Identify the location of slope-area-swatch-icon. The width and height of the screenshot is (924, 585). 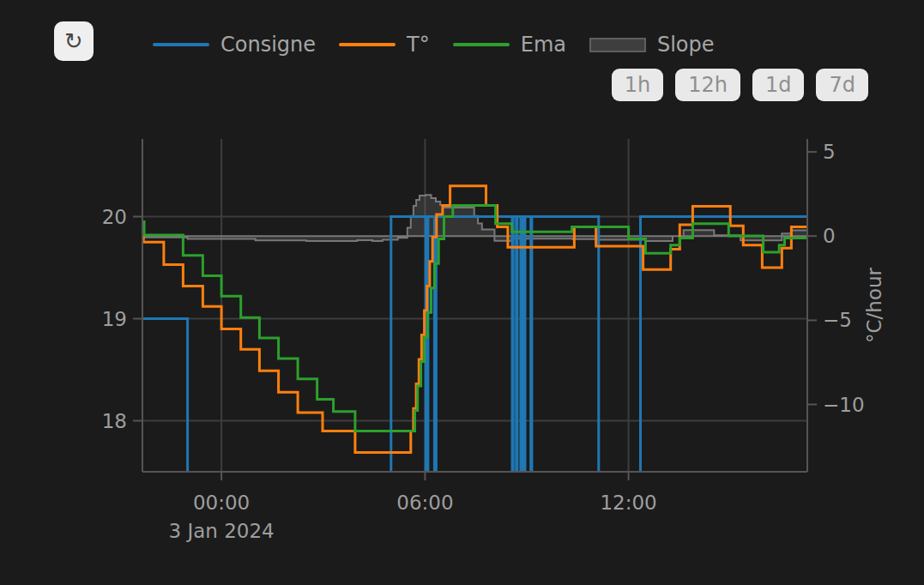
(618, 45).